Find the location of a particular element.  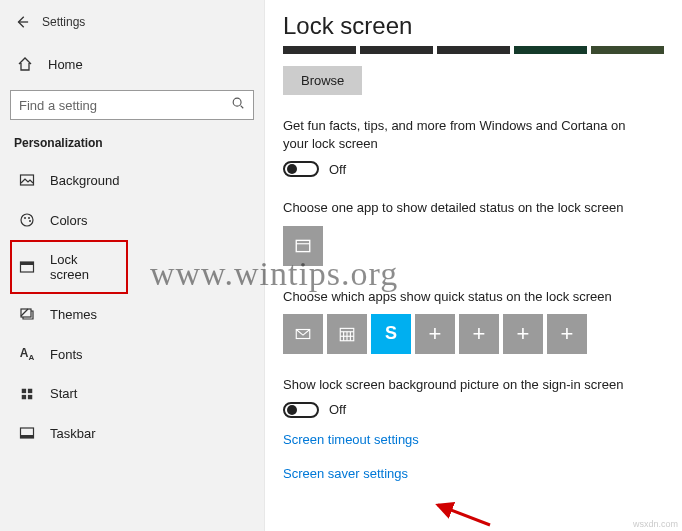

search-icon is located at coordinates (238, 105).